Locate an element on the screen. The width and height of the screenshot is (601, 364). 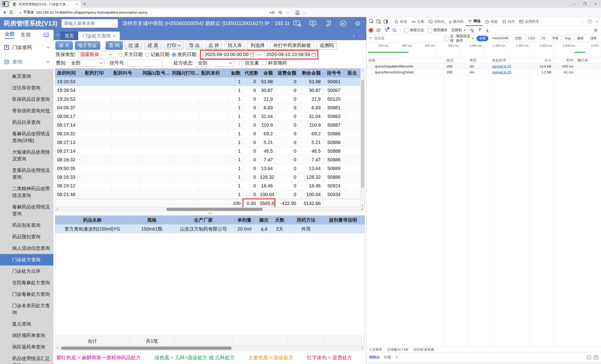
sidebar-item: 医保药品目录查询 is located at coordinates (27, 99).